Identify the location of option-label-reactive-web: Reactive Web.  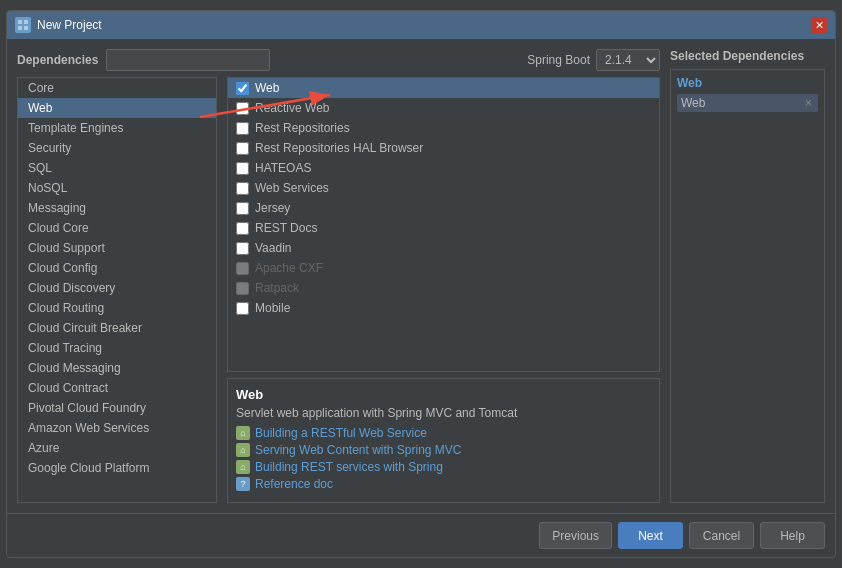
(292, 108).